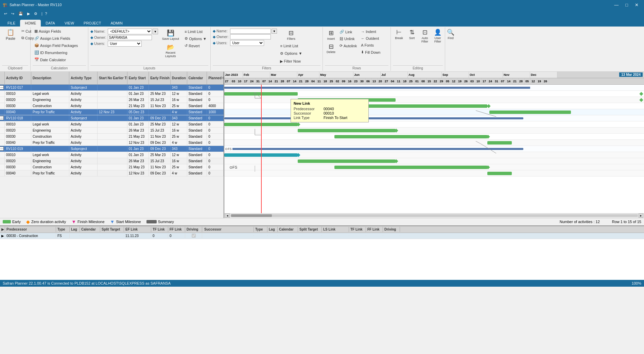 The width and height of the screenshot is (644, 354). I want to click on find-button: 🔍 Find, so click(451, 46).